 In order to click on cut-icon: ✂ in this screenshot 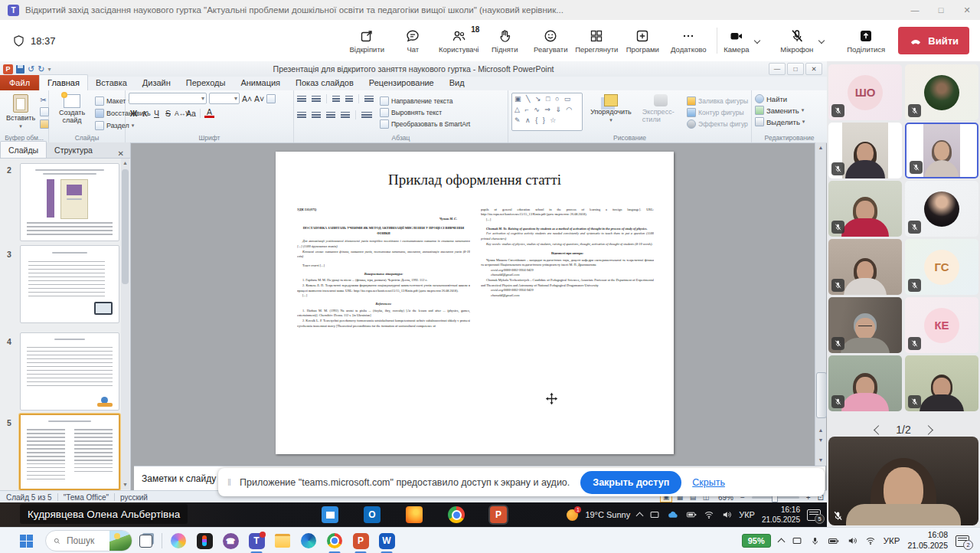, I will do `click(44, 100)`.